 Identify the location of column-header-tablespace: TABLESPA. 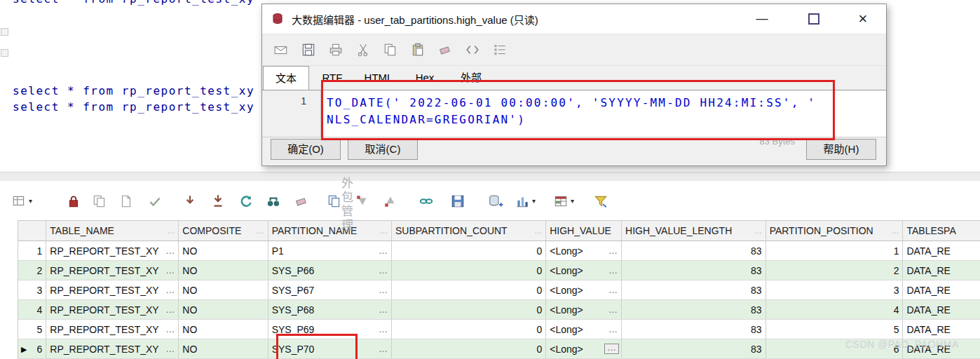
(941, 231).